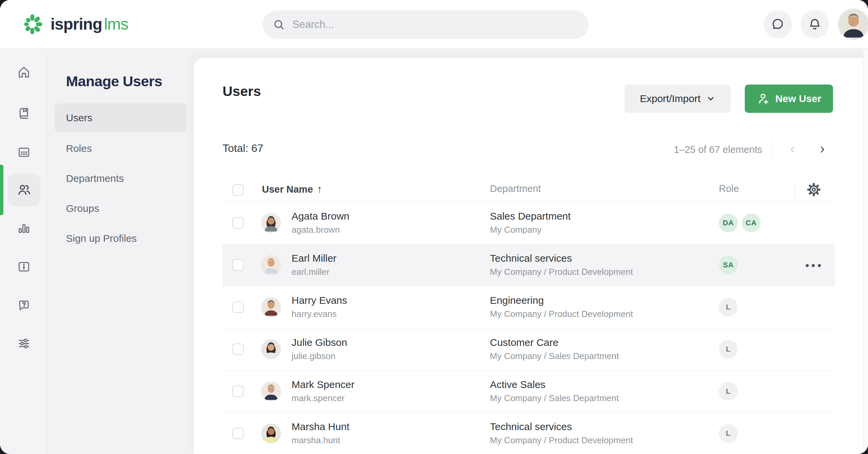  What do you see at coordinates (763, 99) in the screenshot?
I see `person-plus-icon` at bounding box center [763, 99].